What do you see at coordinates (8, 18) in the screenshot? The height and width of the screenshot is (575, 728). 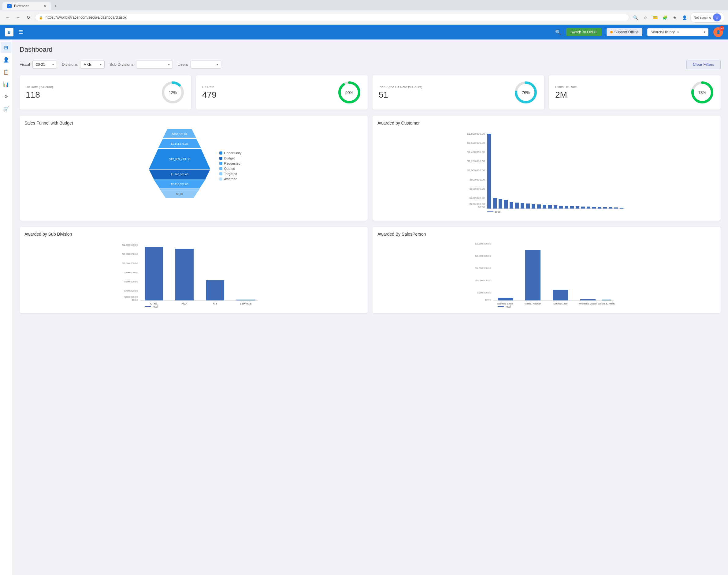 I see `back-button: ←` at bounding box center [8, 18].